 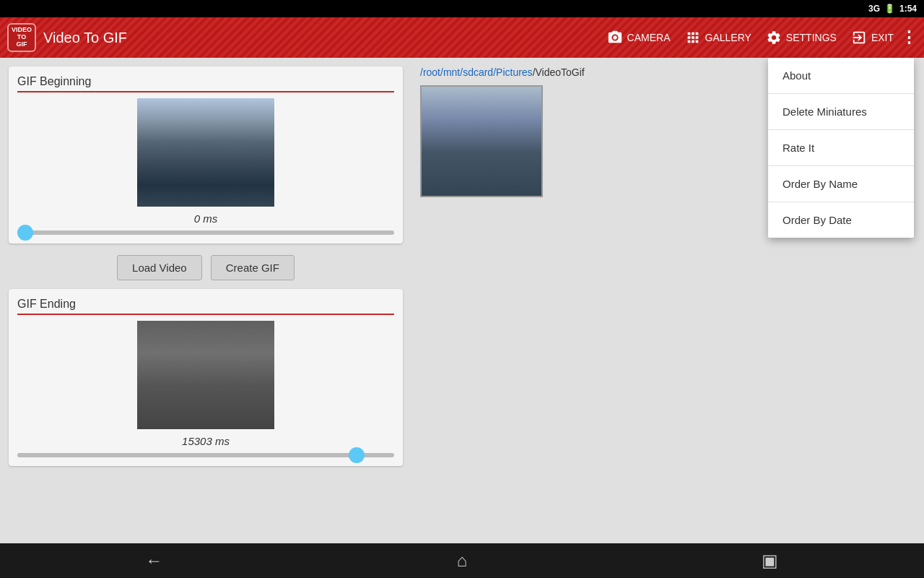 I want to click on gif-beginning-preview, so click(x=206, y=152).